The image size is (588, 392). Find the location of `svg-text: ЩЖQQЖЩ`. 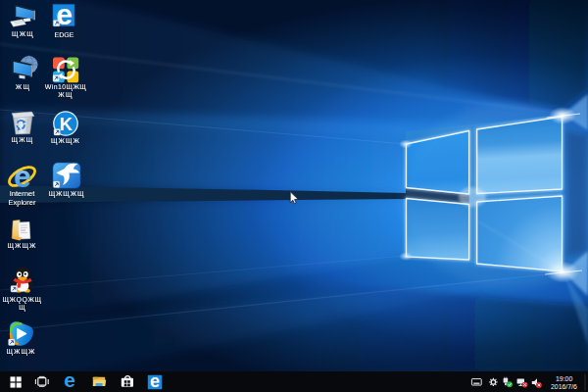

svg-text: ЩЖQQЖЩ is located at coordinates (23, 300).